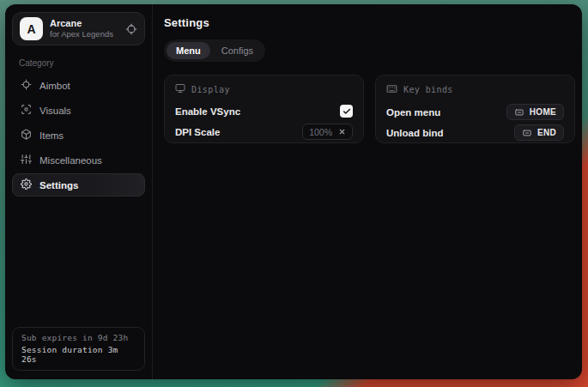 This screenshot has height=387, width=588. What do you see at coordinates (342, 132) in the screenshot?
I see `clear-icon` at bounding box center [342, 132].